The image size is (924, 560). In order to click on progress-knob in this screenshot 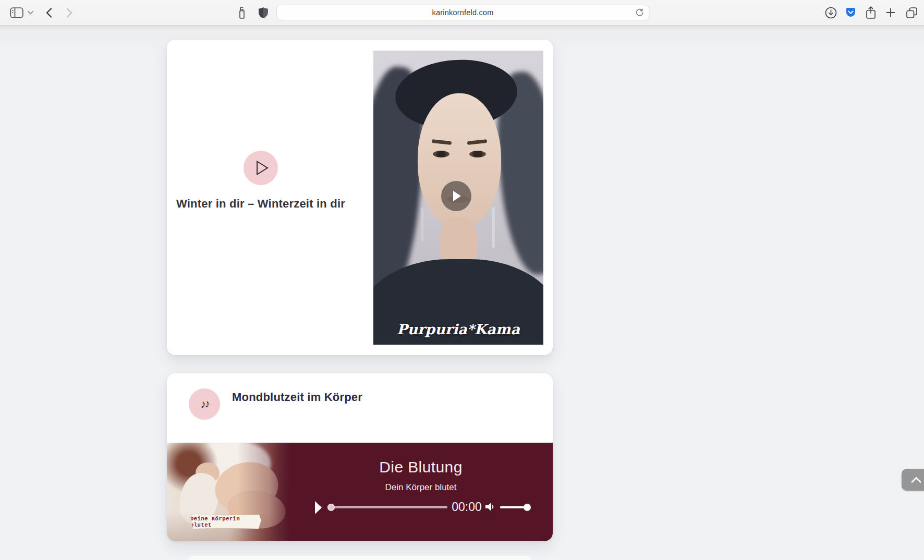, I will do `click(331, 507)`.